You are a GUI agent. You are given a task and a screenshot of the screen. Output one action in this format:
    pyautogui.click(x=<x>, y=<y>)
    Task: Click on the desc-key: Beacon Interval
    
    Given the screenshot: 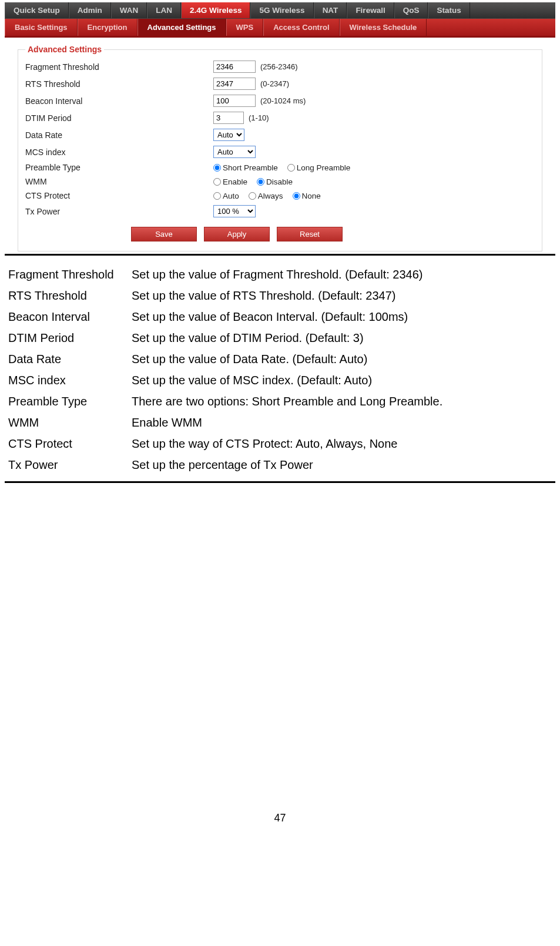 What is the action you would take?
    pyautogui.click(x=66, y=317)
    